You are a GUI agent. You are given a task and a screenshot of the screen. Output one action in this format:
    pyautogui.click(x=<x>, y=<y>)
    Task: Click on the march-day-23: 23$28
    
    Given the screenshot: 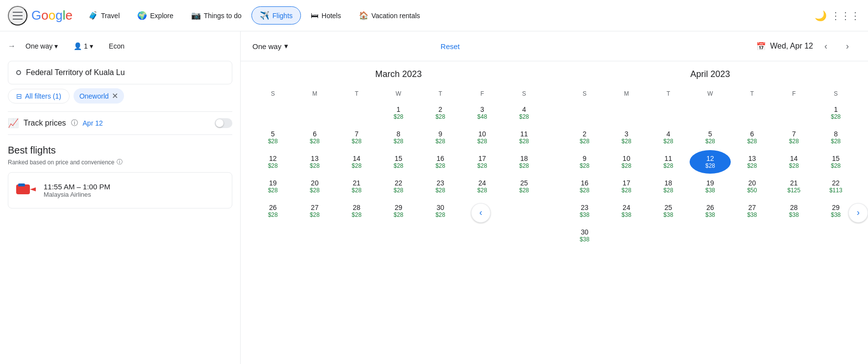 What is the action you would take?
    pyautogui.click(x=440, y=186)
    